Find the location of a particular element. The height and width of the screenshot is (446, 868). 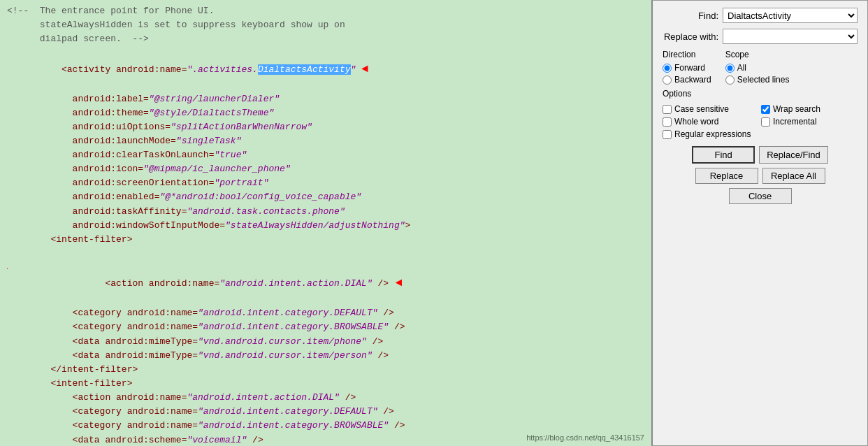

replace-all-button: Replace All is located at coordinates (794, 176).